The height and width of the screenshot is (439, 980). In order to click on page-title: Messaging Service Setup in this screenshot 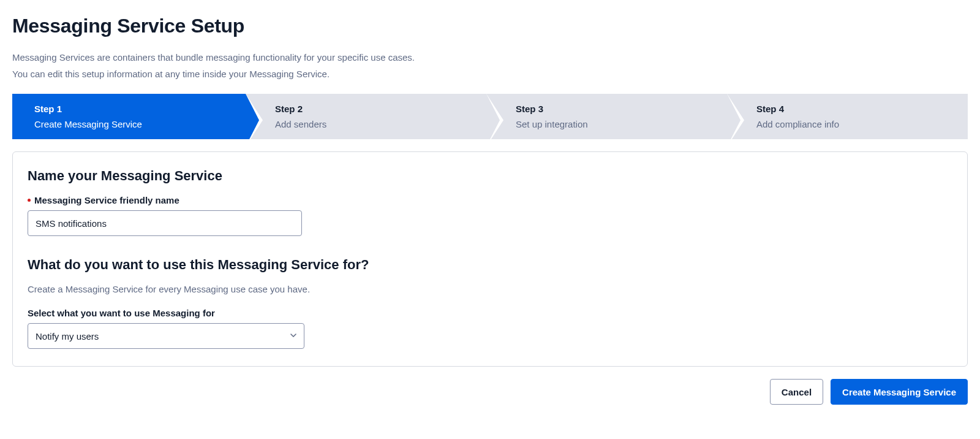, I will do `click(490, 26)`.